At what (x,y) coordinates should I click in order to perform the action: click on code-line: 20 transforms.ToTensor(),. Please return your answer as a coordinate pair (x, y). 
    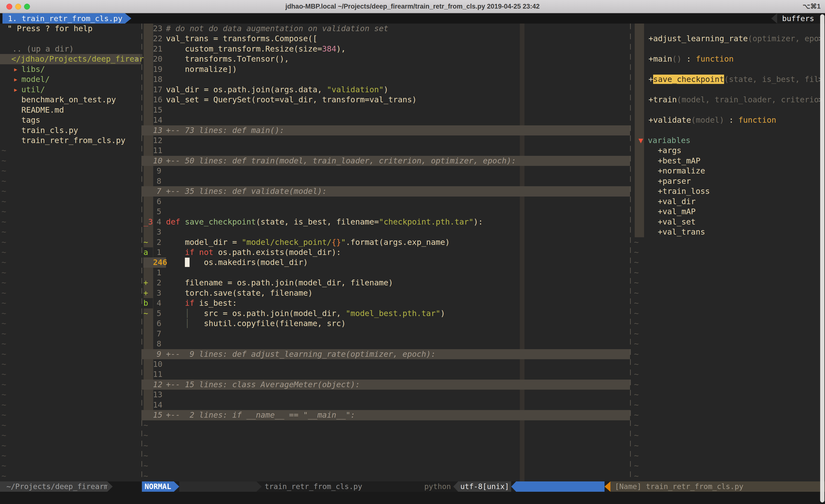
    Looking at the image, I should click on (386, 59).